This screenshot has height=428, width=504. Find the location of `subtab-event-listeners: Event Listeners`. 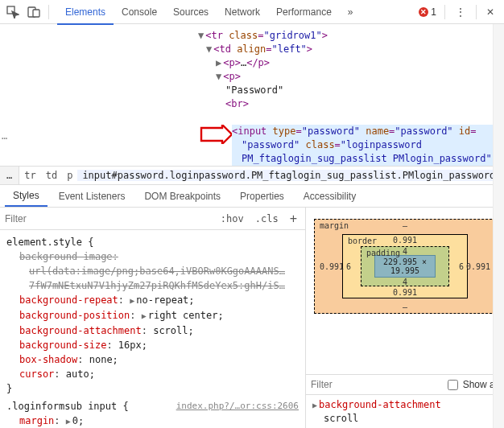

subtab-event-listeners: Event Listeners is located at coordinates (92, 196).